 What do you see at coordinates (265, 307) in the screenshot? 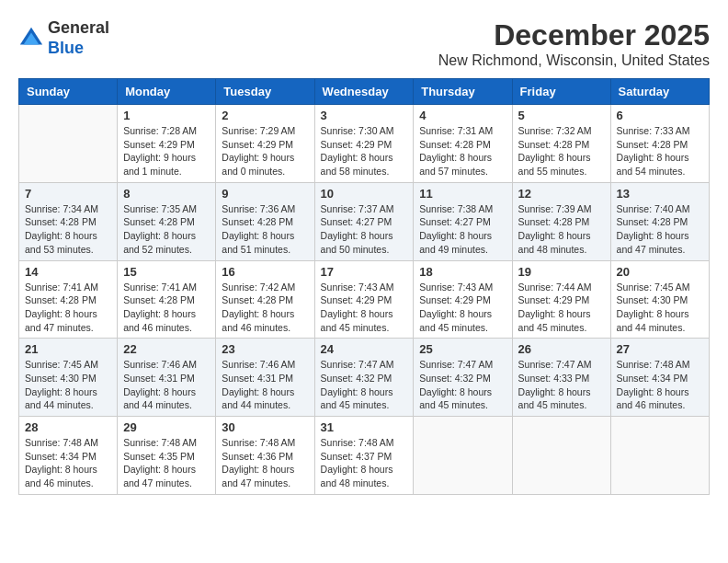
I see `day-info: Sunrise: 7:42 AMSunset: 4:28 PMDaylight:…` at bounding box center [265, 307].